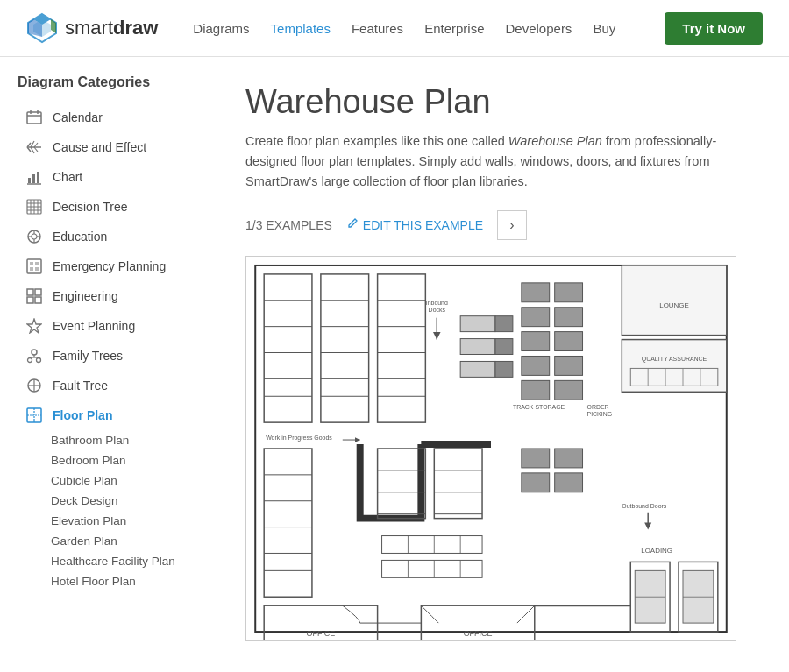 Image resolution: width=789 pixels, height=672 pixels. Describe the element at coordinates (437, 308) in the screenshot. I see `svg-text: Docks` at that location.